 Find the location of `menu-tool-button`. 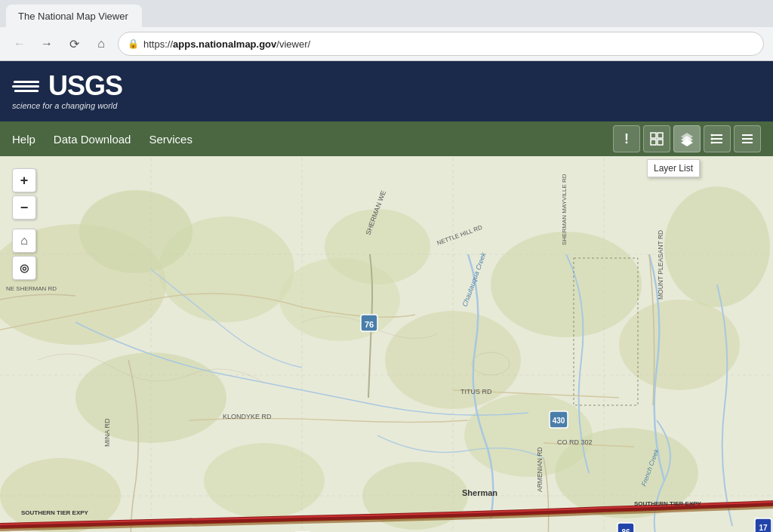

menu-tool-button is located at coordinates (747, 139).